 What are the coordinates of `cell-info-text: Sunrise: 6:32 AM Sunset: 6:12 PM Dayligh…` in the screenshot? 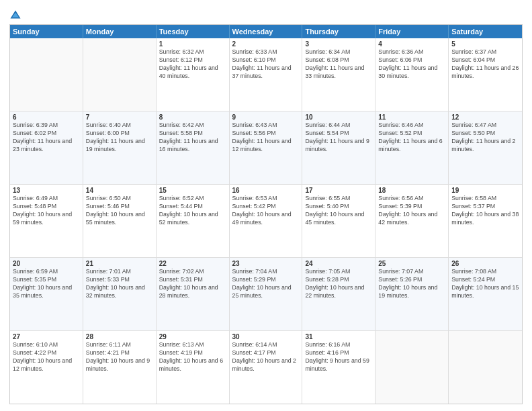 It's located at (193, 64).